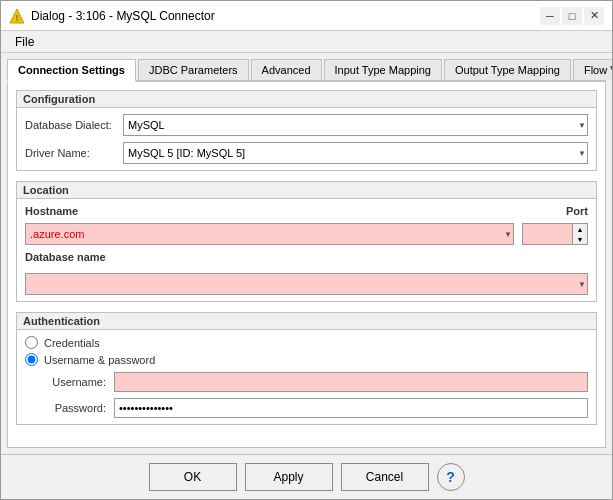  Describe the element at coordinates (306, 382) in the screenshot. I see `username-row: Username:` at that location.